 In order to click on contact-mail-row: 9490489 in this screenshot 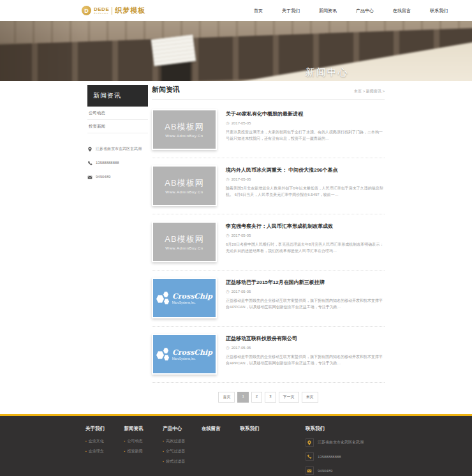, I will do `click(117, 177)`.